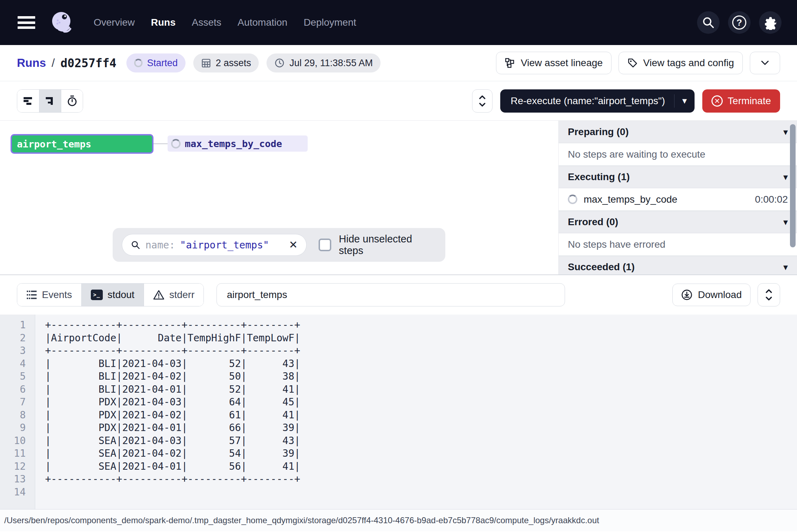  Describe the element at coordinates (72, 101) in the screenshot. I see `view-timing-button` at that location.